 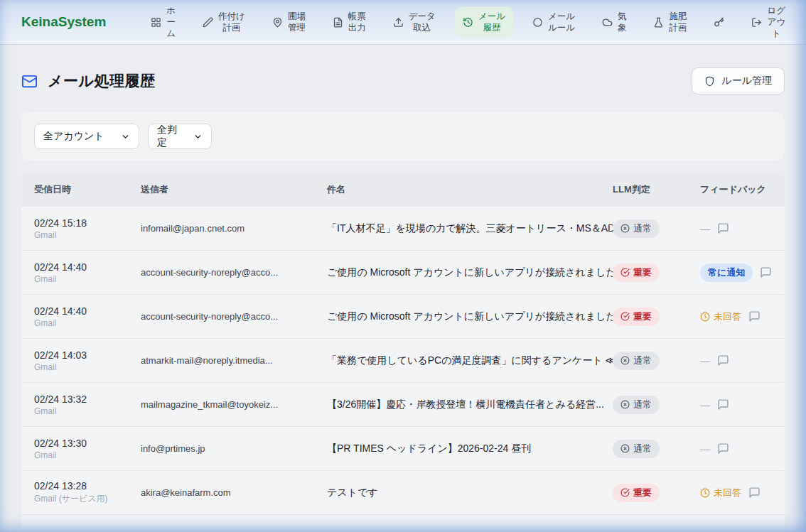 What do you see at coordinates (64, 22) in the screenshot?
I see `brand-logo: KeinaSystem` at bounding box center [64, 22].